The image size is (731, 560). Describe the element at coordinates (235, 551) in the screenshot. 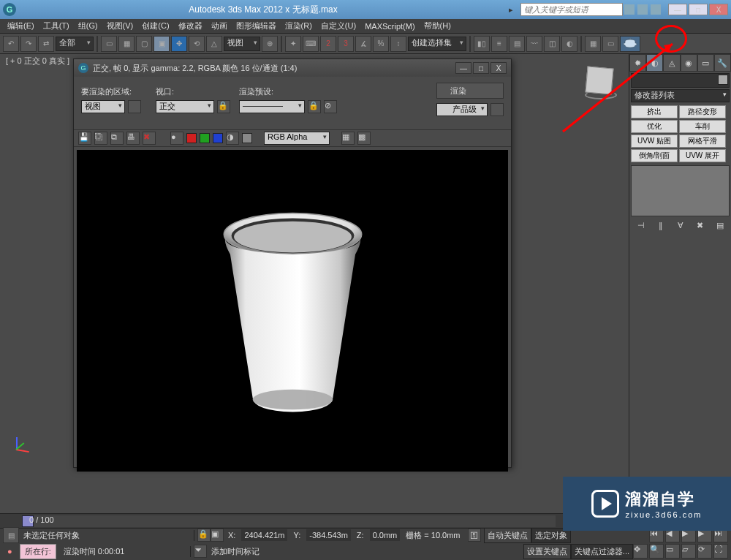

I see `add-time-tag: 添加时间标记` at that location.